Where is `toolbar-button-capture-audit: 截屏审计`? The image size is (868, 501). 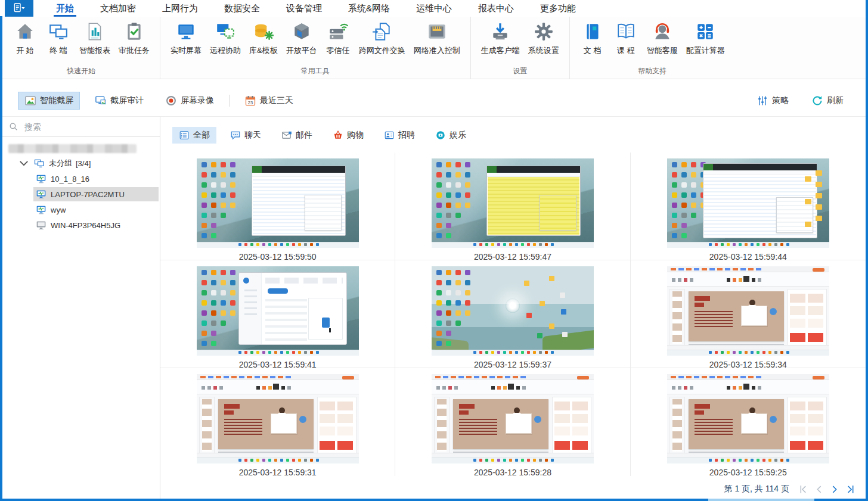 toolbar-button-capture-audit: 截屏审计 is located at coordinates (119, 101).